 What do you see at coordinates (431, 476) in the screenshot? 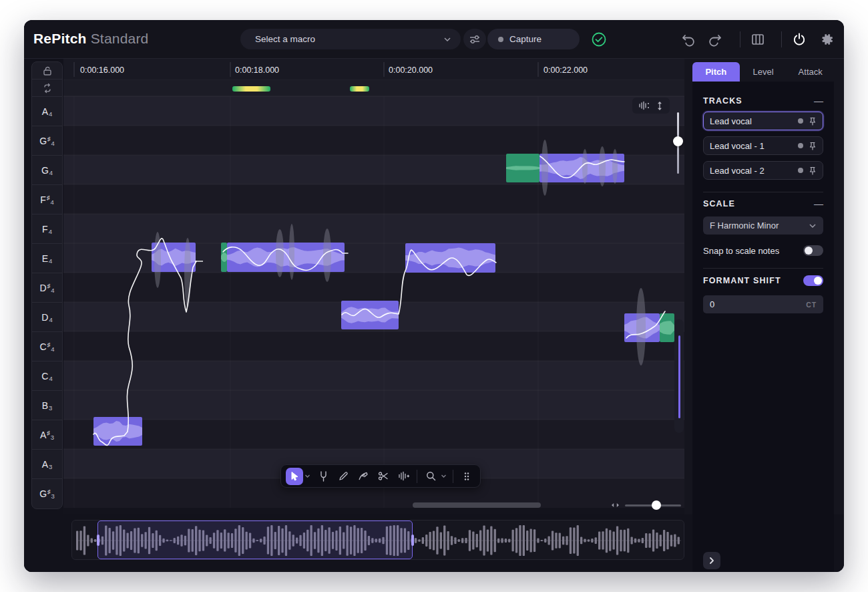
I see `magnifier-icon` at bounding box center [431, 476].